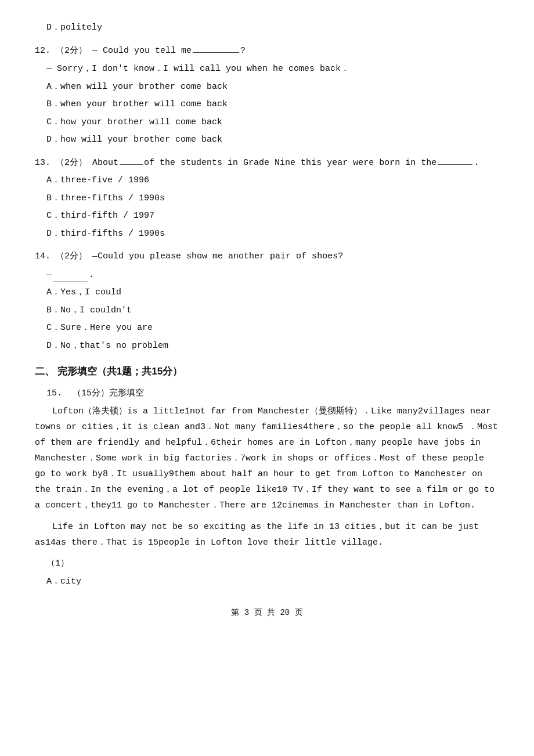  Describe the element at coordinates (267, 301) in the screenshot. I see `question-14: 14. （2分） —Could you please show me anoth…` at that location.